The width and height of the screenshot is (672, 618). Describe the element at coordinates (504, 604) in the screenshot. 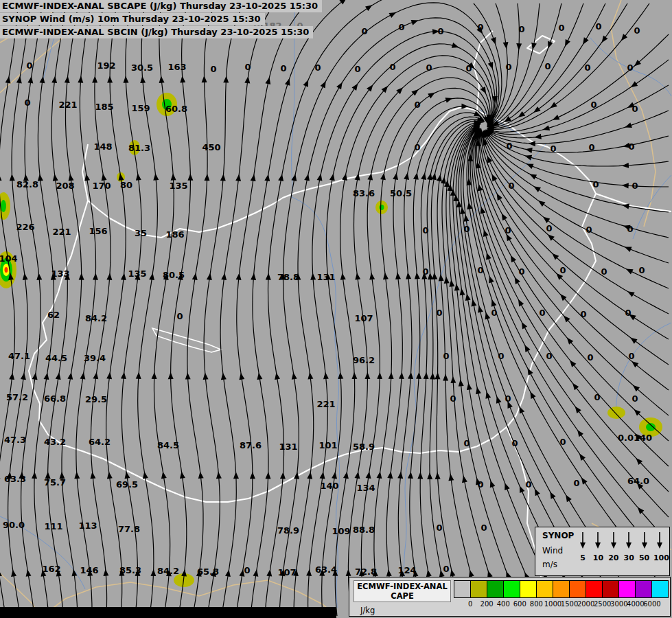

I see `cape-tick-label: 400` at that location.